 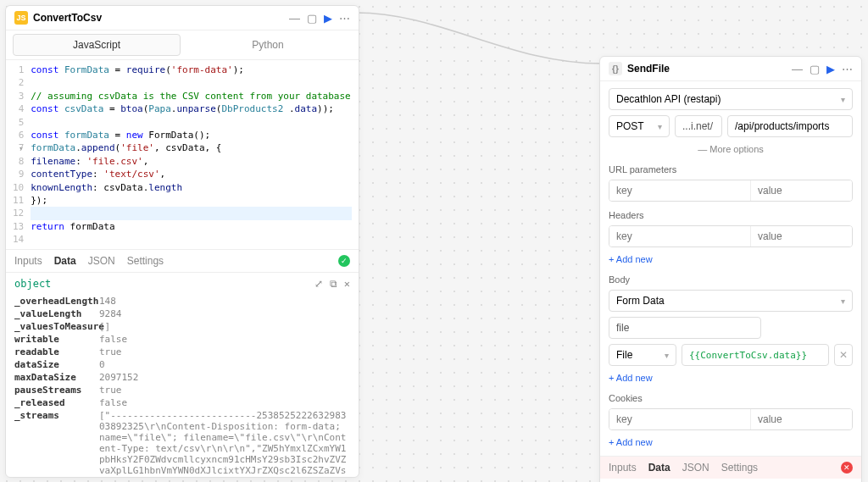 I want to click on close-icon: ✕, so click(x=348, y=284).